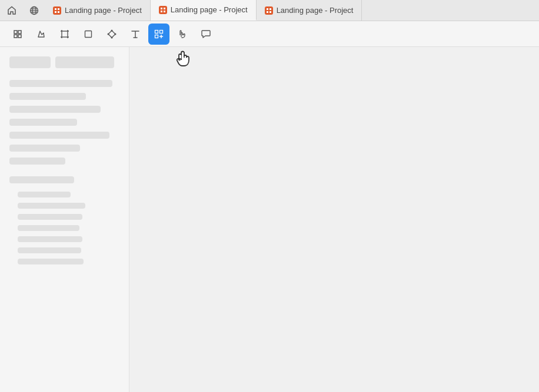  Describe the element at coordinates (310, 11) in the screenshot. I see `tab-3: Landing page - Project` at that location.